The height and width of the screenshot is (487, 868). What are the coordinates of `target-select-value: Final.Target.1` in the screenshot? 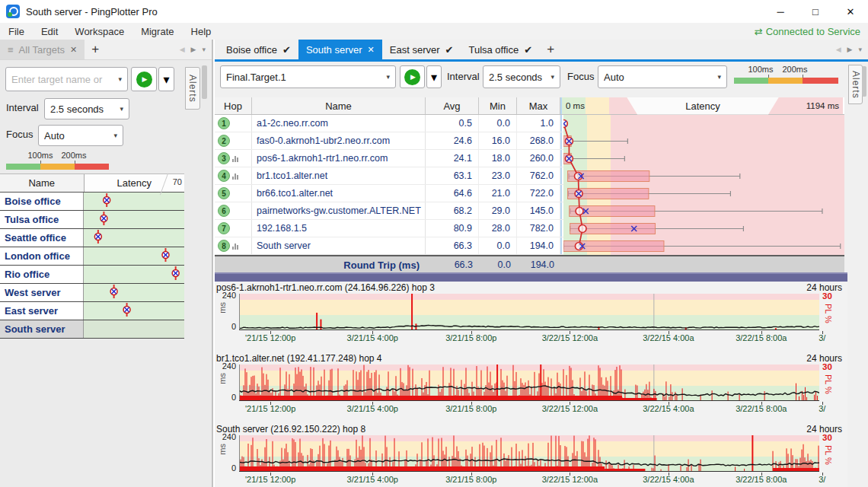 It's located at (305, 78).